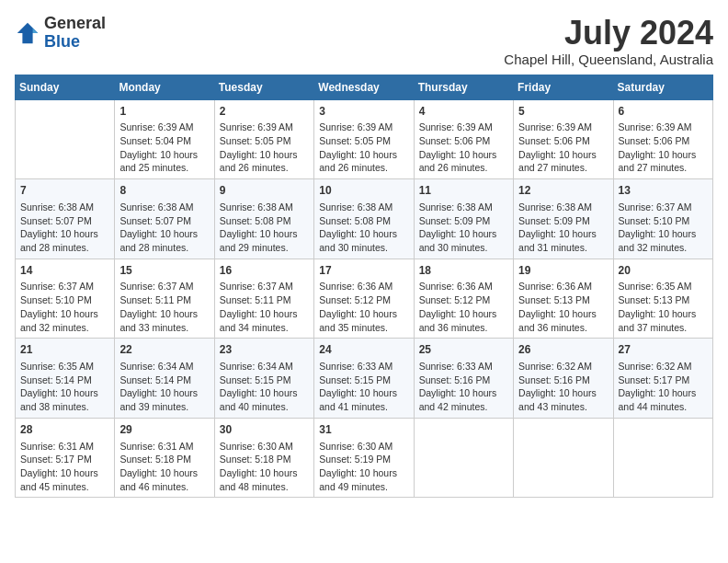  I want to click on day-info: Sunrise: 6:31 AM Sunset: 5:18 PM Dayligh…, so click(164, 467).